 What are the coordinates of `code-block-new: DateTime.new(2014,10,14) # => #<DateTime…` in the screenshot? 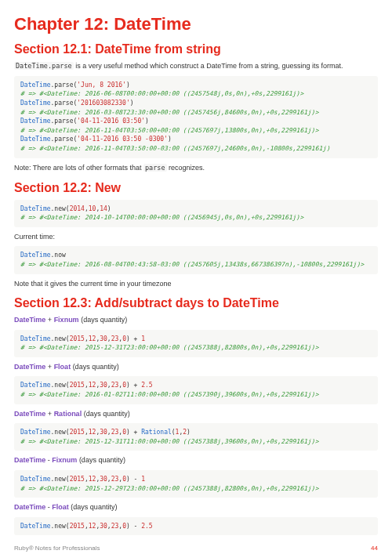 It's located at (196, 213).